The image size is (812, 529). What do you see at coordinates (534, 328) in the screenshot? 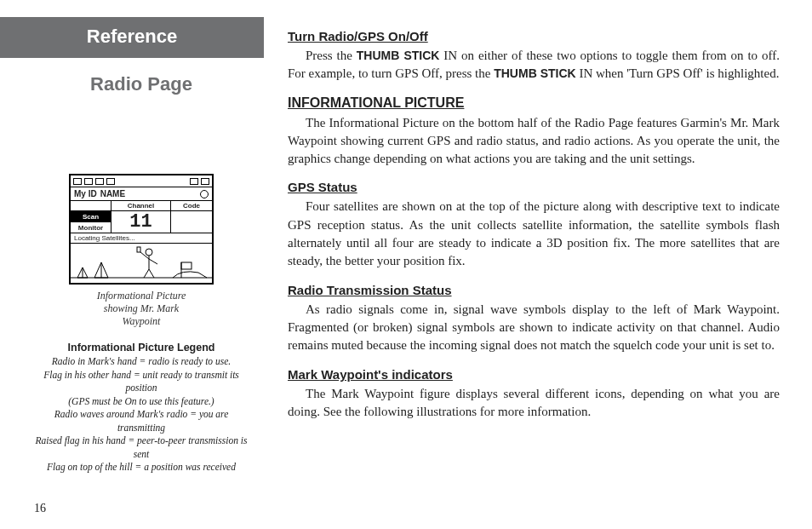
I see `paragraph-radio: As radio signals come in, signal wave sy…` at bounding box center [534, 328].